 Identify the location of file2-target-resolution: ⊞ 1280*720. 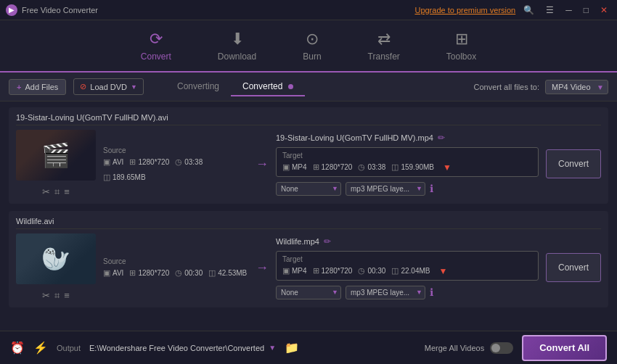
(332, 271).